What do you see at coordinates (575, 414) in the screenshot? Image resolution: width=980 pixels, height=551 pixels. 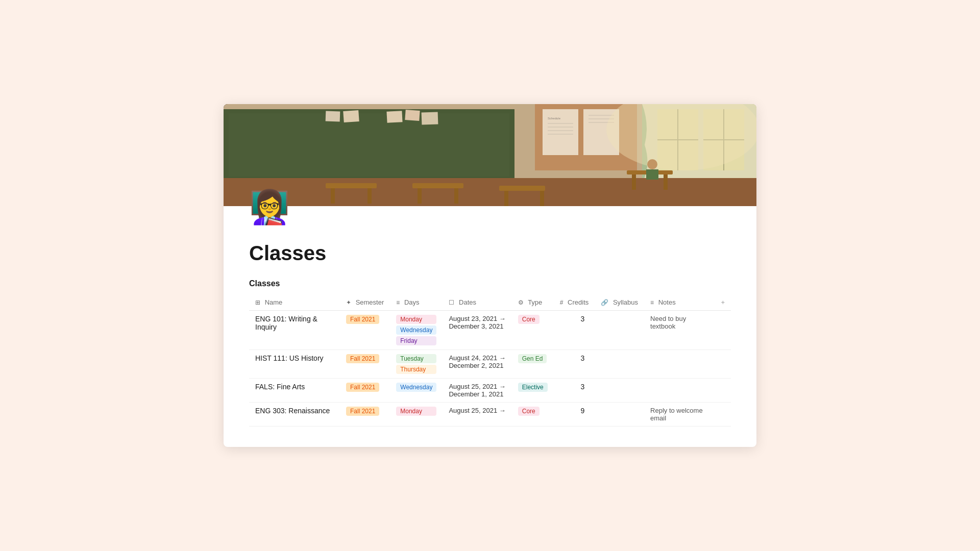 I see `cell-credits: 9` at bounding box center [575, 414].